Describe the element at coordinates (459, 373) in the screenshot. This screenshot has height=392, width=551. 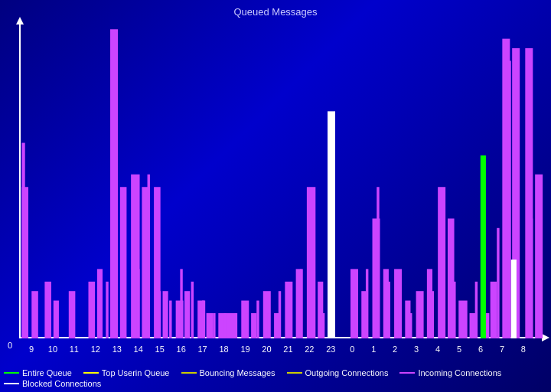
I see `legend-incoming-label: Incoming Connections` at that location.